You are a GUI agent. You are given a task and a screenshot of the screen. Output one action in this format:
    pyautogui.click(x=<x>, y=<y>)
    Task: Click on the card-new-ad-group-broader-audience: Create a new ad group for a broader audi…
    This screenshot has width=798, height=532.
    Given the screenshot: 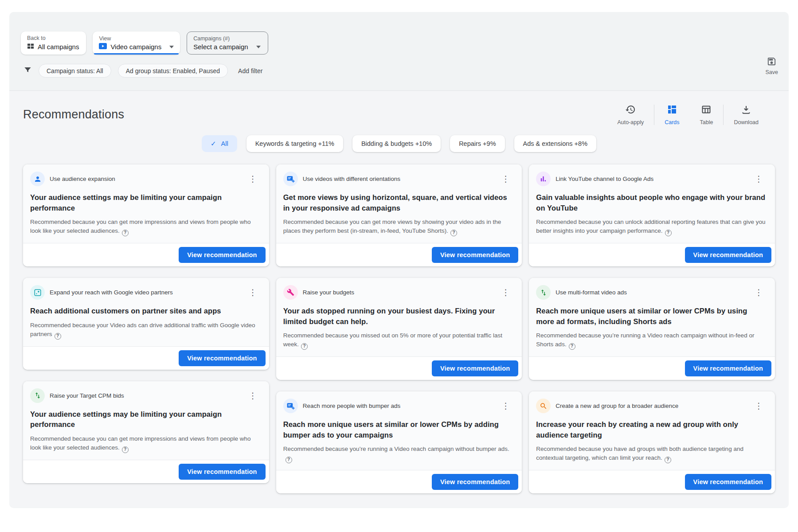 What is the action you would take?
    pyautogui.click(x=652, y=442)
    